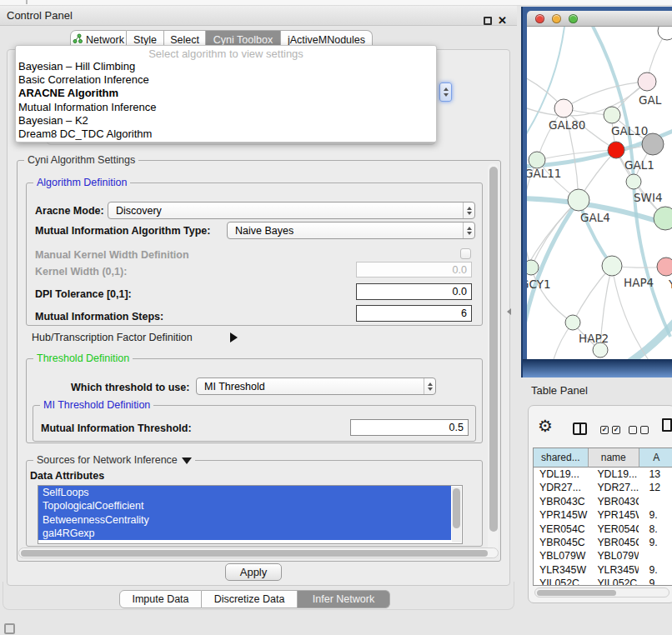  Describe the element at coordinates (564, 108) in the screenshot. I see `network-node-gal80` at that location.